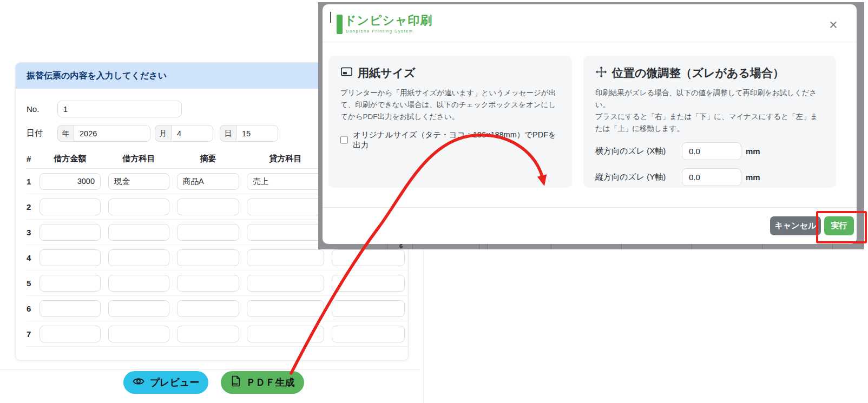  Describe the element at coordinates (795, 226) in the screenshot. I see `cancel-button: キャンセル` at that location.